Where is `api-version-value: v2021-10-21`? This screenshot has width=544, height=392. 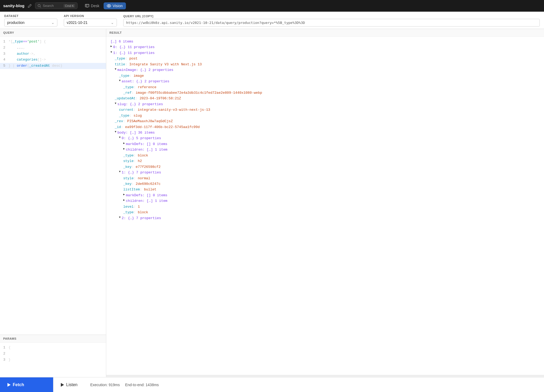 api-version-value: v2021-10-21 is located at coordinates (77, 23).